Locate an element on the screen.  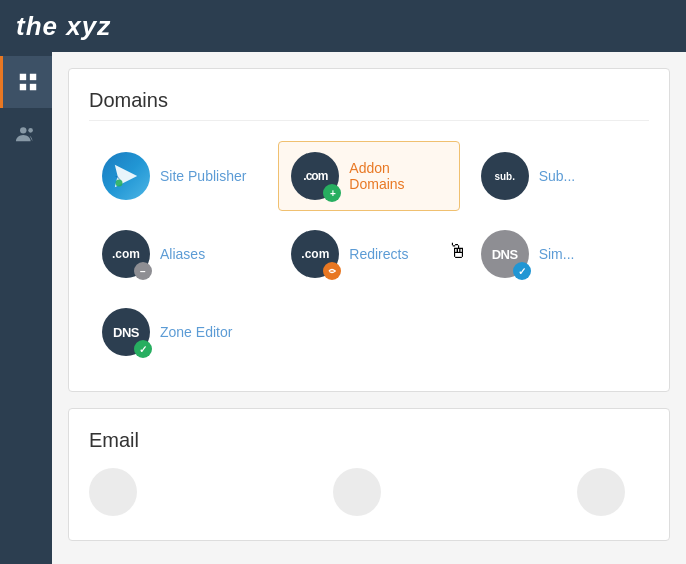
email-icons-row is located at coordinates (369, 488).